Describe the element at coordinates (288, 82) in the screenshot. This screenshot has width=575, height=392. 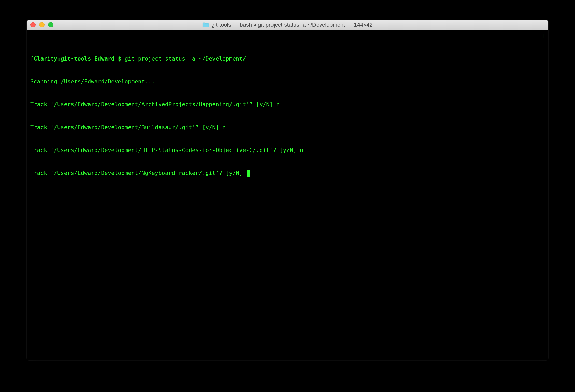
I see `output-line: Scanning /Users/Edward/Development...` at that location.